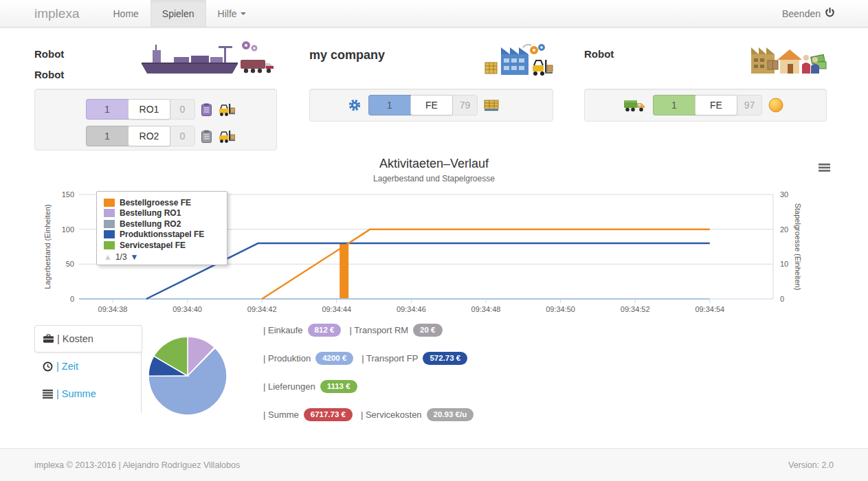  What do you see at coordinates (808, 14) in the screenshot?
I see `logout-button: Beenden` at bounding box center [808, 14].